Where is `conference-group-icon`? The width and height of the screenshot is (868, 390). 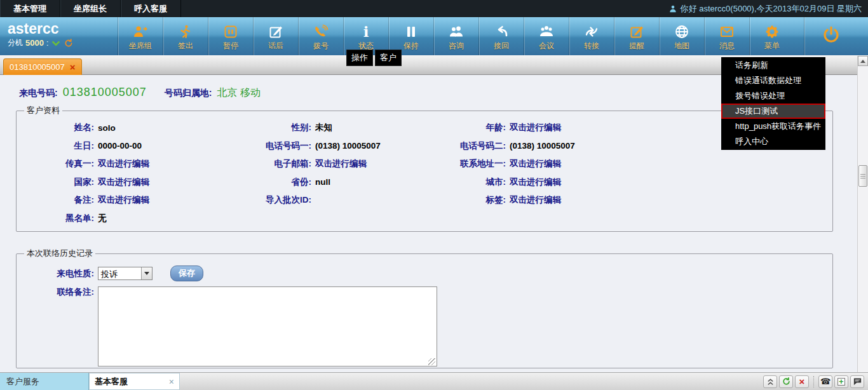 conference-group-icon is located at coordinates (546, 30).